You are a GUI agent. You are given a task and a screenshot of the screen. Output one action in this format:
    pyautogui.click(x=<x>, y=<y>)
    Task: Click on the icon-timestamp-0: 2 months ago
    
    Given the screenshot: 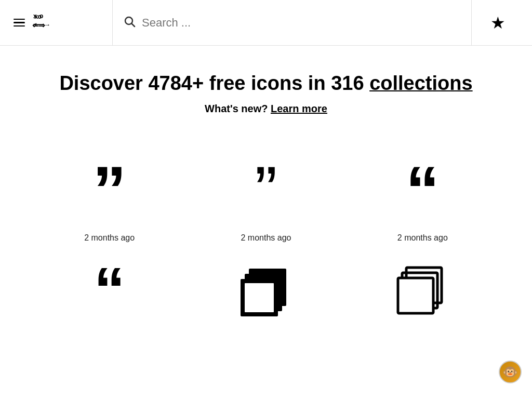 What is the action you would take?
    pyautogui.click(x=109, y=238)
    